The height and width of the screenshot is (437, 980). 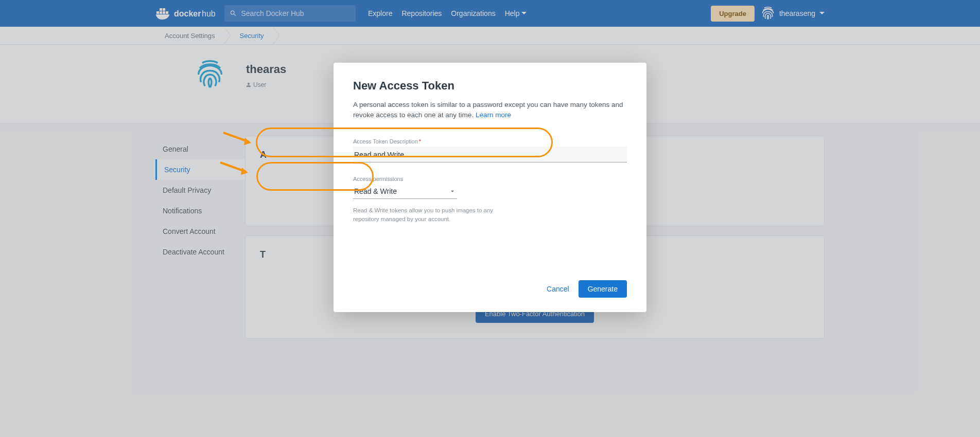 What do you see at coordinates (490, 150) in the screenshot?
I see `token-description-field: Access Token Description *` at bounding box center [490, 150].